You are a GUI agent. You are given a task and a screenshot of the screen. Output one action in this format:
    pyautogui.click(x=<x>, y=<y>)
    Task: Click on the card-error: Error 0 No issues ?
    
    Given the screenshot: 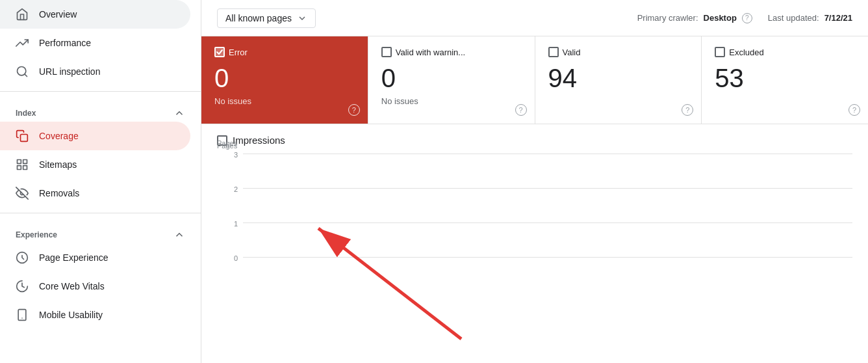 What is the action you would take?
    pyautogui.click(x=285, y=80)
    